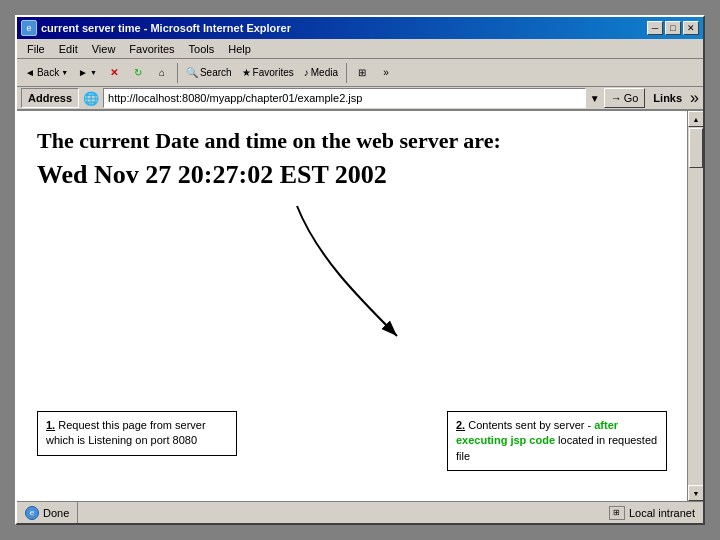 This screenshot has width=720, height=540. I want to click on favorites-label: Favorites, so click(274, 72).